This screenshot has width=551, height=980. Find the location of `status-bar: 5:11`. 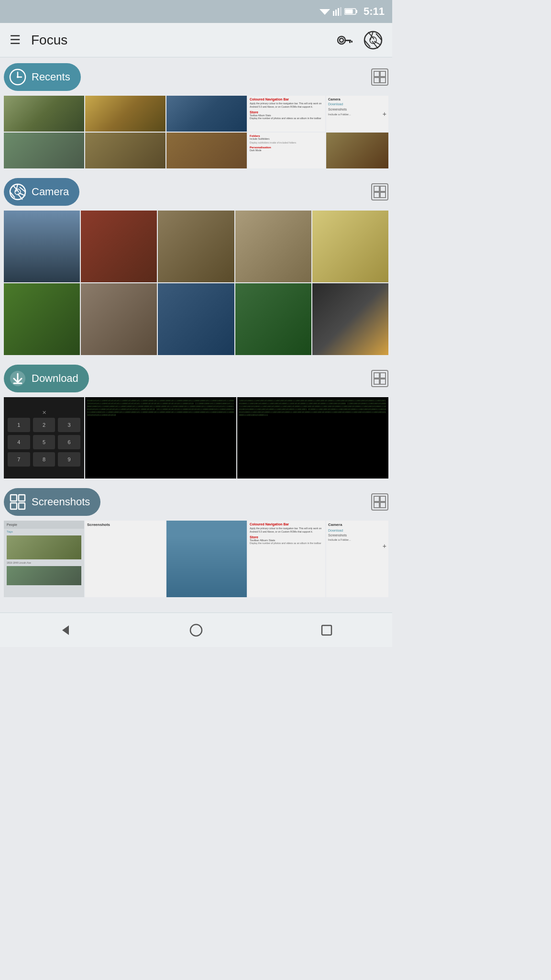

status-bar: 5:11 is located at coordinates (196, 11).